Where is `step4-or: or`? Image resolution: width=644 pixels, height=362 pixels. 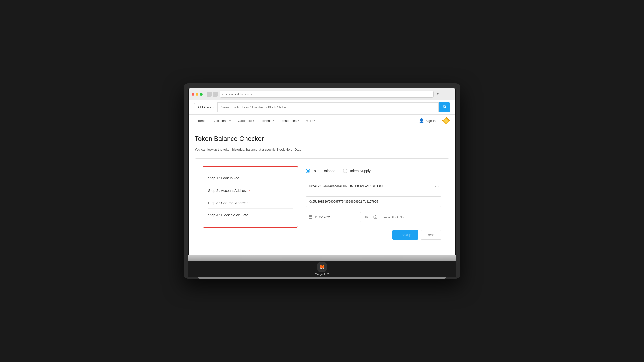 step4-or: or is located at coordinates (238, 215).